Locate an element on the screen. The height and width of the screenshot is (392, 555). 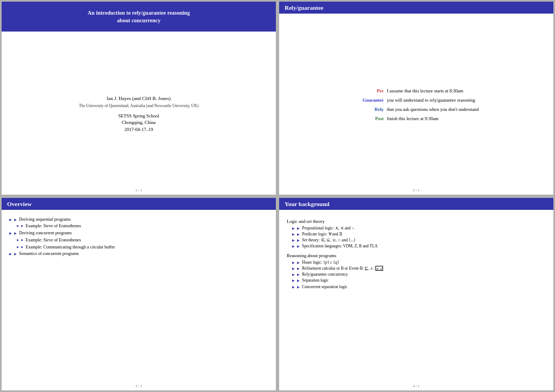
slide-1-page: 1 / 1 is located at coordinates (139, 190).